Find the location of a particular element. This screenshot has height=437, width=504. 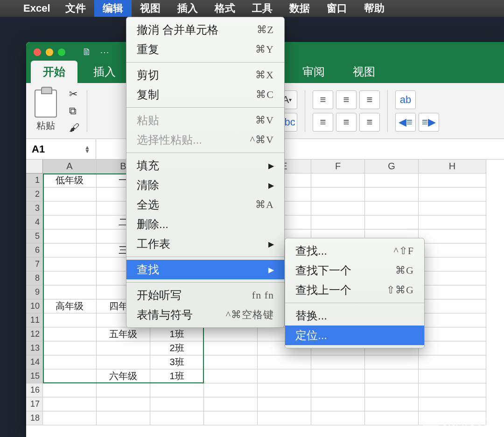

cell-A4 is located at coordinates (70, 222).